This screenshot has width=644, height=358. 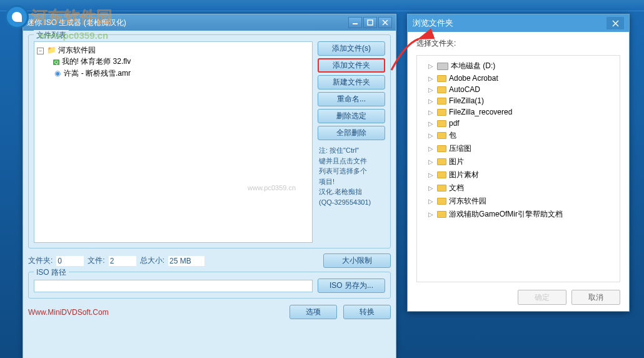 What do you see at coordinates (209, 260) in the screenshot?
I see `stats-row: 文件夹: 0 文件: 2 总大小: 25 MB 大小限制` at bounding box center [209, 260].